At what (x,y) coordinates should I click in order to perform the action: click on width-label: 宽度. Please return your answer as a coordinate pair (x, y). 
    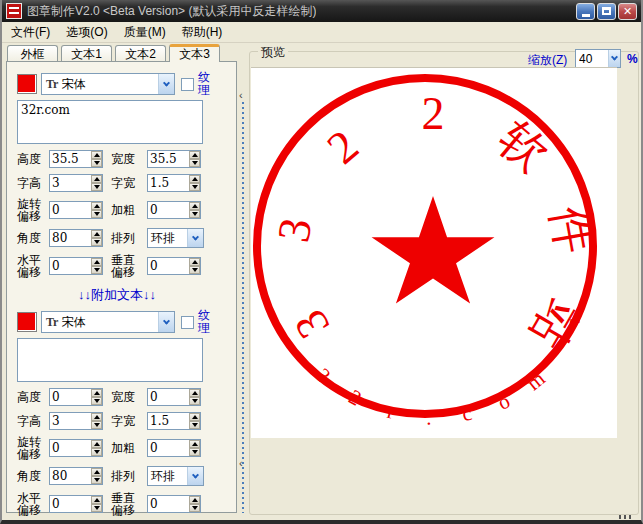
    Looking at the image, I should click on (125, 159).